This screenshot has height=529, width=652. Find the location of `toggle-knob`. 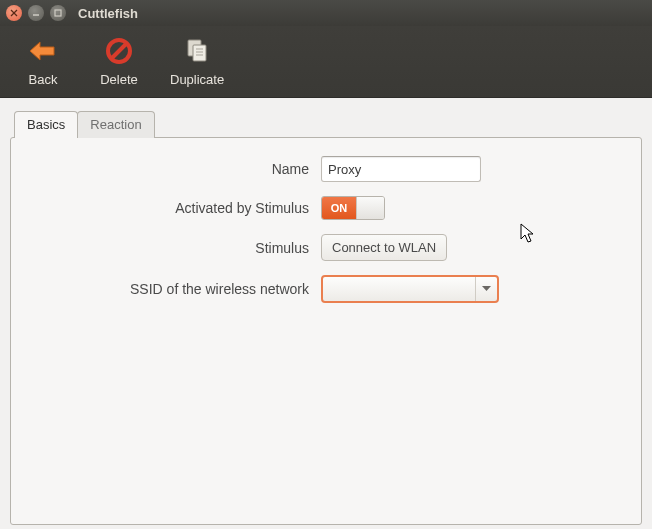

toggle-knob is located at coordinates (370, 208).